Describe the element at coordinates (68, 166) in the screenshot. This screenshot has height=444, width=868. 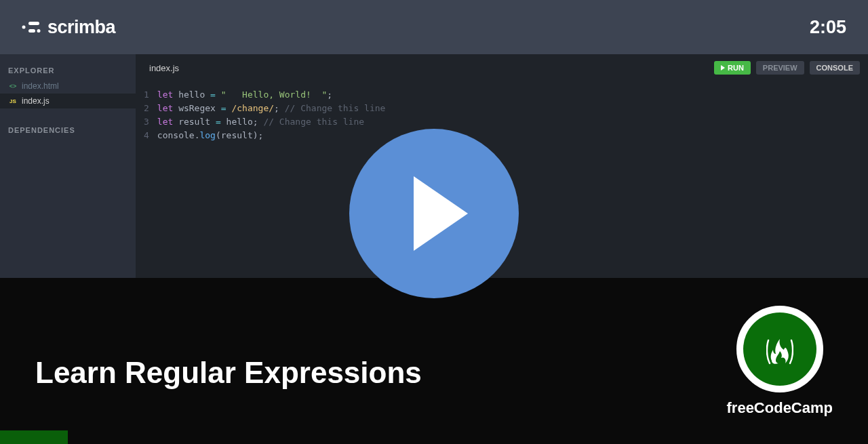
I see `sidebar: EXPLORER <> index.html JS index.js DEPEN…` at that location.